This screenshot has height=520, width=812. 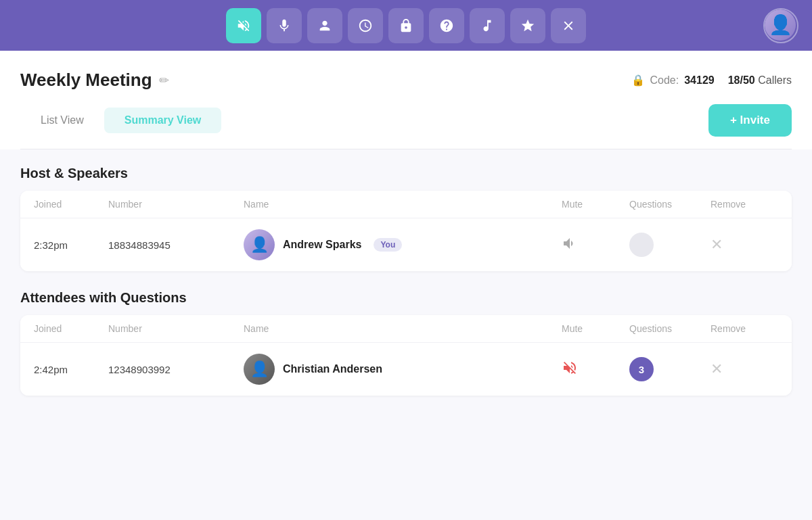 I want to click on code-info: 🔒 Code: 34129, so click(x=673, y=80).